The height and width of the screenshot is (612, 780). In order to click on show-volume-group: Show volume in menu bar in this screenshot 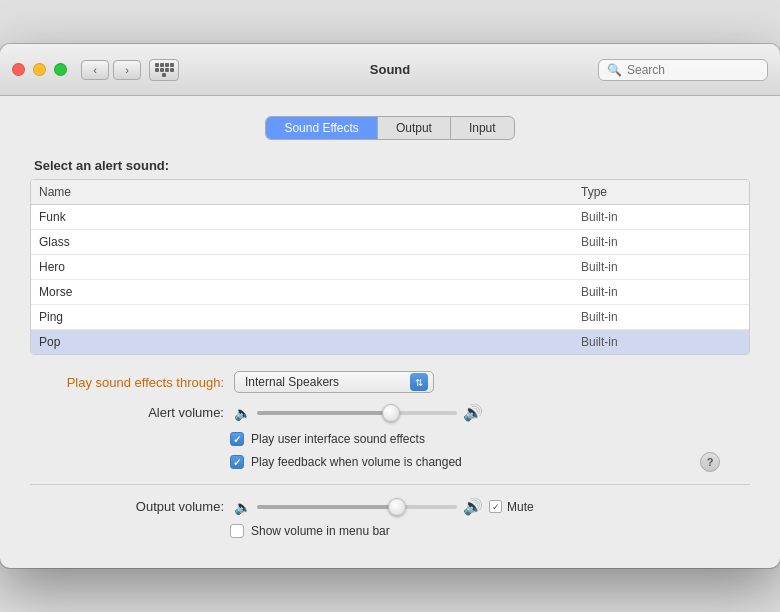, I will do `click(310, 531)`.